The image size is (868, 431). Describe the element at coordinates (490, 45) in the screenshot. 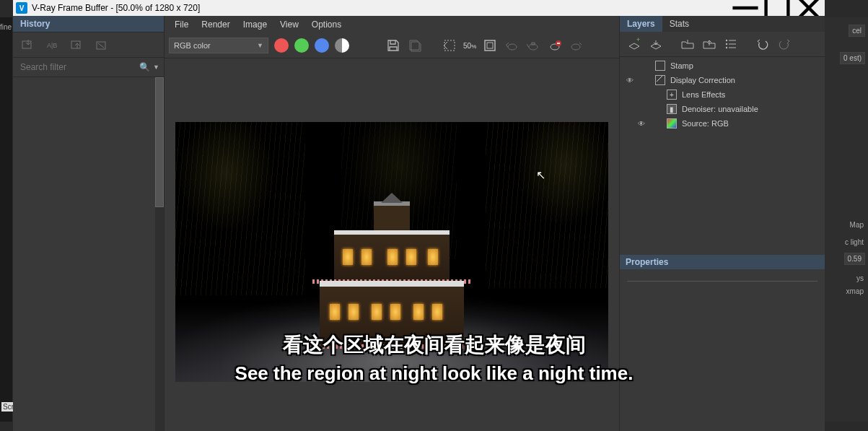

I see `fit-button` at that location.